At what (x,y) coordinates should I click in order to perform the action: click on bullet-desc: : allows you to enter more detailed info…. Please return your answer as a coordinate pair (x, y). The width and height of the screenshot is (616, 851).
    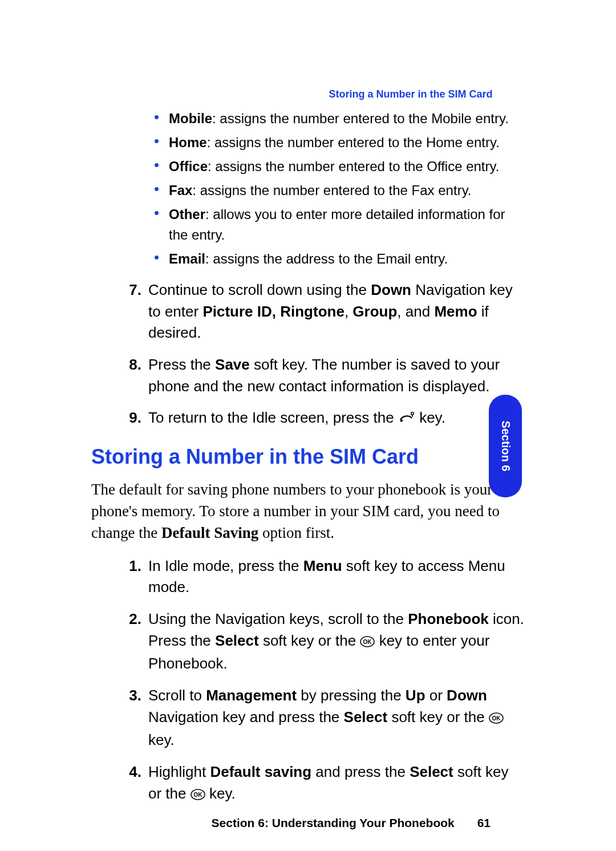
    Looking at the image, I should click on (337, 225).